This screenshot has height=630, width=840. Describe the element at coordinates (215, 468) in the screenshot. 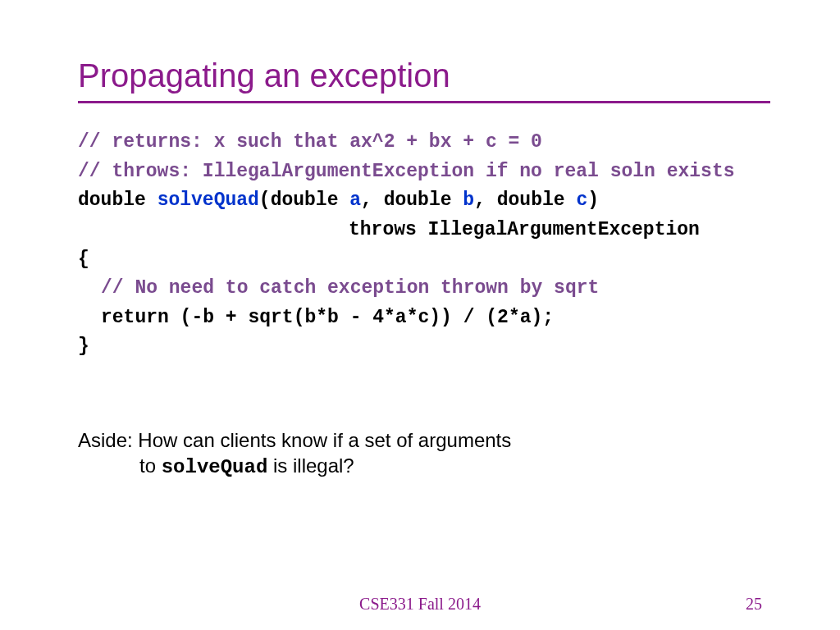

I see `aside-mono: solveQuad` at that location.